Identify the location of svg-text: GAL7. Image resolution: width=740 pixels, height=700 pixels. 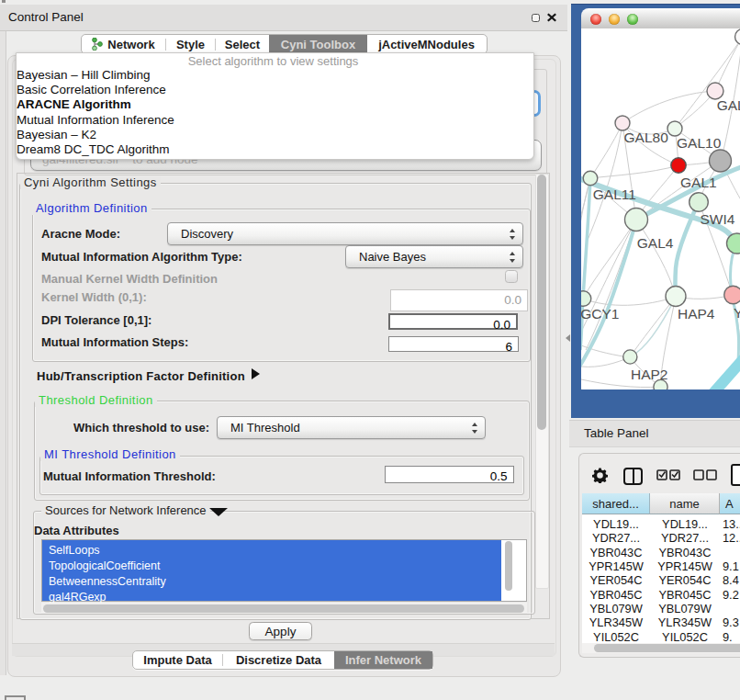
(729, 105).